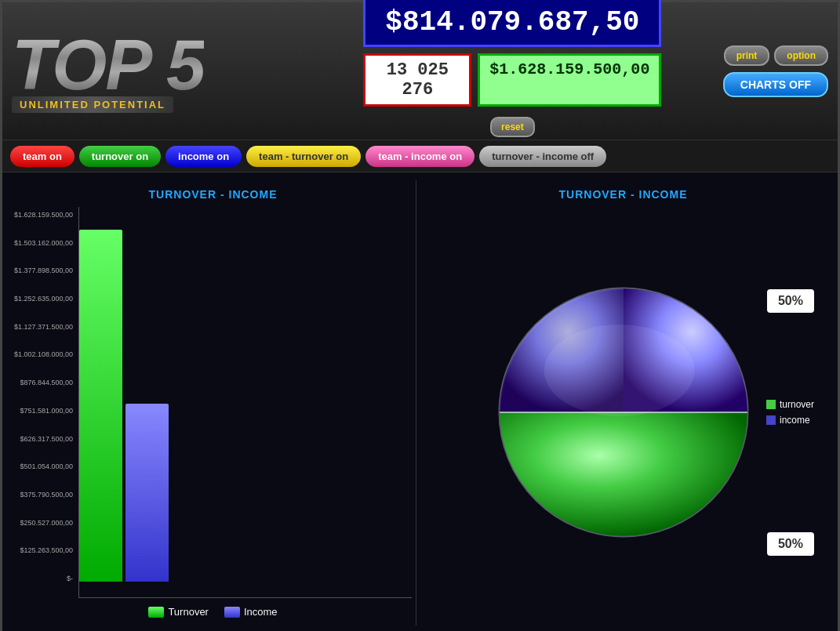 This screenshot has width=840, height=631. Describe the element at coordinates (47, 411) in the screenshot. I see `y-label-7: $751.581.000,00` at that location.